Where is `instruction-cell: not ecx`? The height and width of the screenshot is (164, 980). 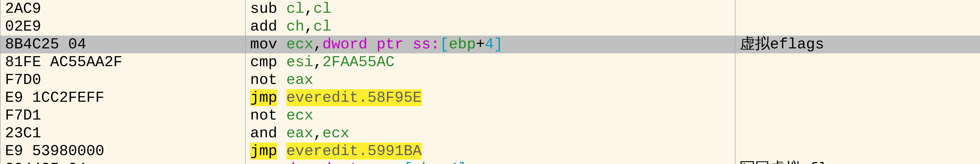 instruction-cell: not ecx is located at coordinates (490, 115).